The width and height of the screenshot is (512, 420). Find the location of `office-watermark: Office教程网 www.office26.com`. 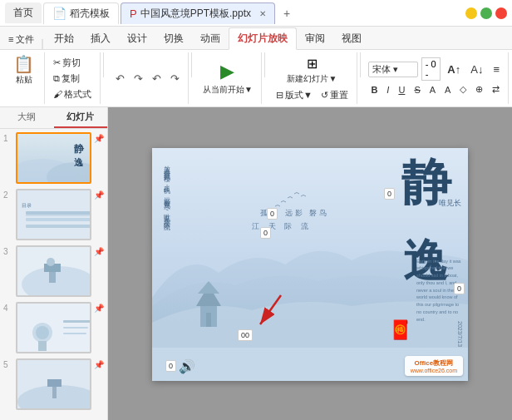

office-watermark: Office教程网 www.office26.com is located at coordinates (434, 366).